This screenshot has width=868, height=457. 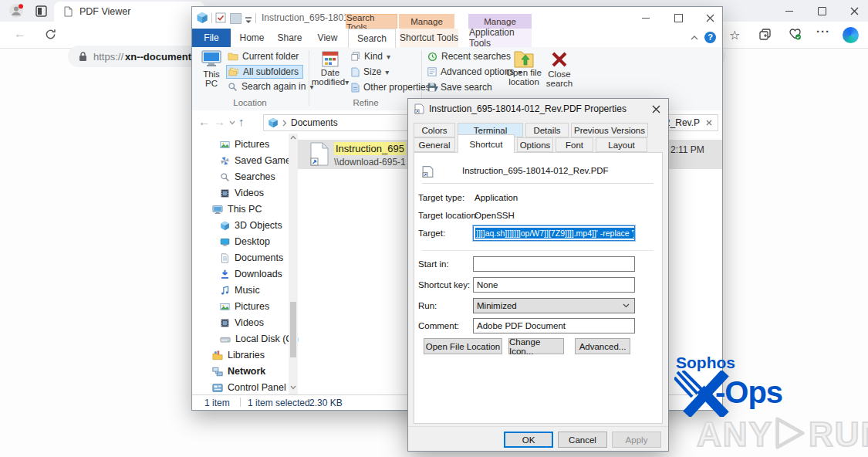 What do you see at coordinates (427, 22) in the screenshot?
I see `contextual-header-manage-shortcut: Manage` at bounding box center [427, 22].